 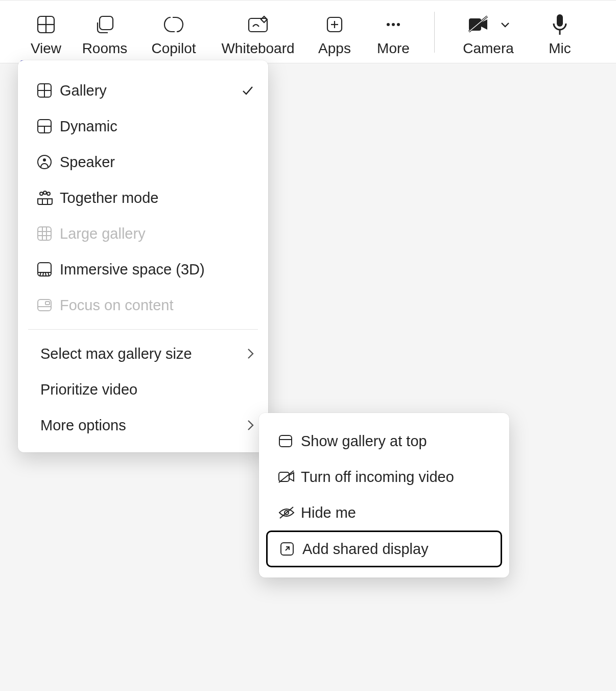 What do you see at coordinates (143, 389) in the screenshot?
I see `menu-item-prioritize: Prioritize video` at bounding box center [143, 389].